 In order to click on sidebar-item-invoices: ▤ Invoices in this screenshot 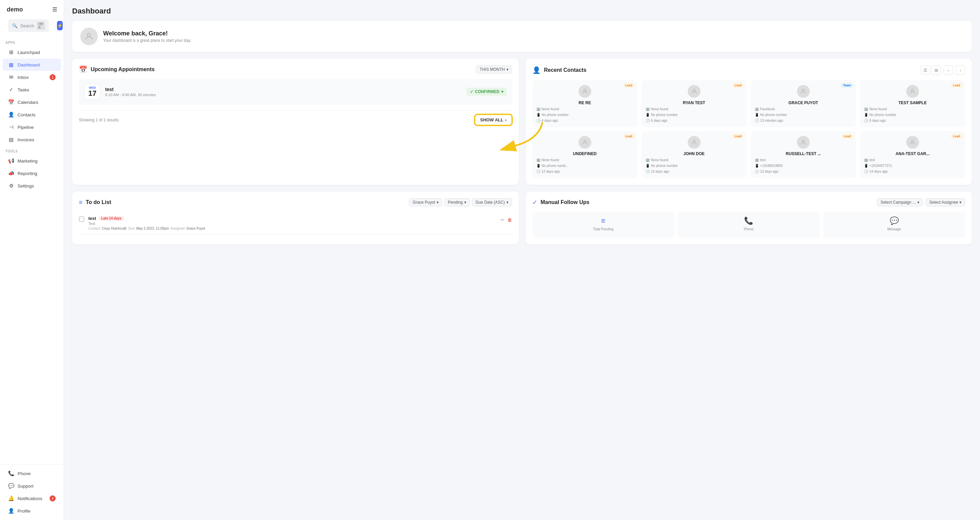, I will do `click(32, 140)`.